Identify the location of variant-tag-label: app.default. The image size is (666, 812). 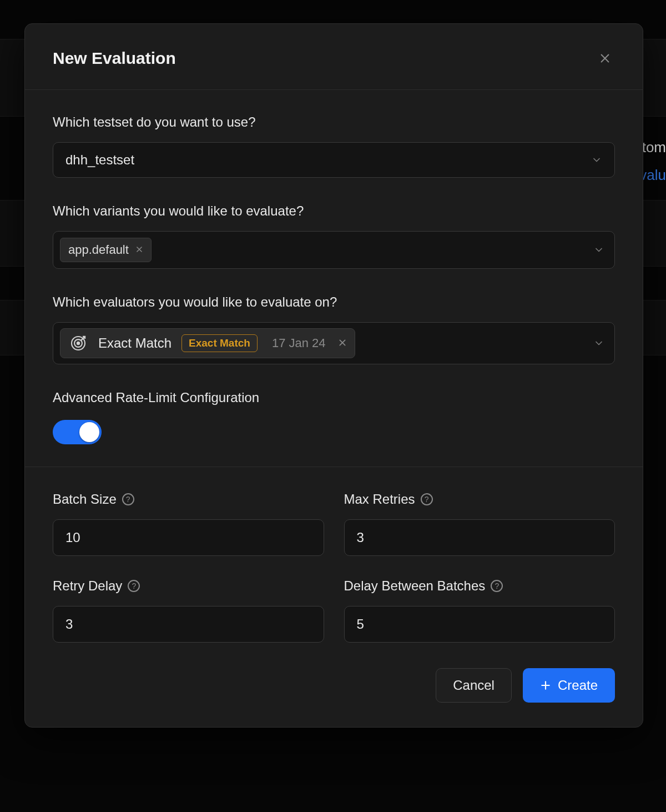
(99, 250).